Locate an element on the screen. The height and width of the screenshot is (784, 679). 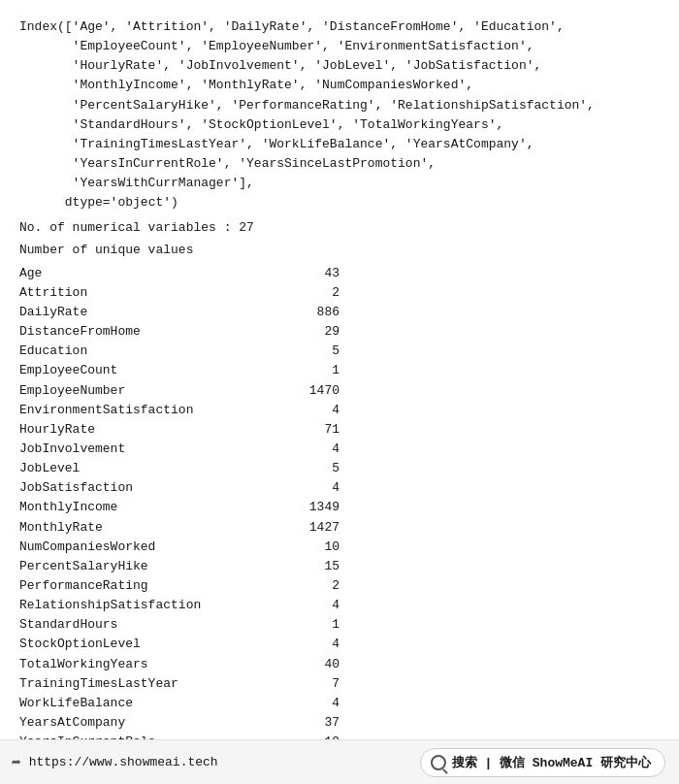
row-value: 37 is located at coordinates (315, 723).